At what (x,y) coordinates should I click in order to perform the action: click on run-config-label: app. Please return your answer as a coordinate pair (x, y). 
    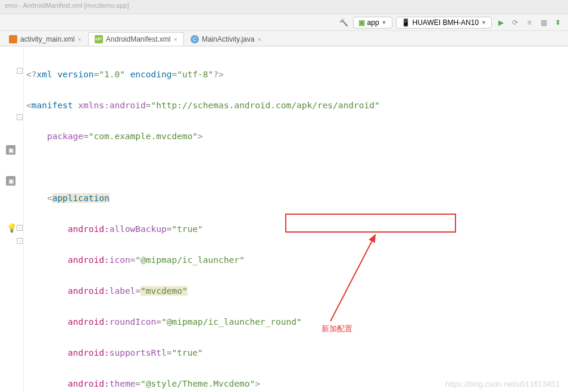
    Looking at the image, I should click on (373, 23).